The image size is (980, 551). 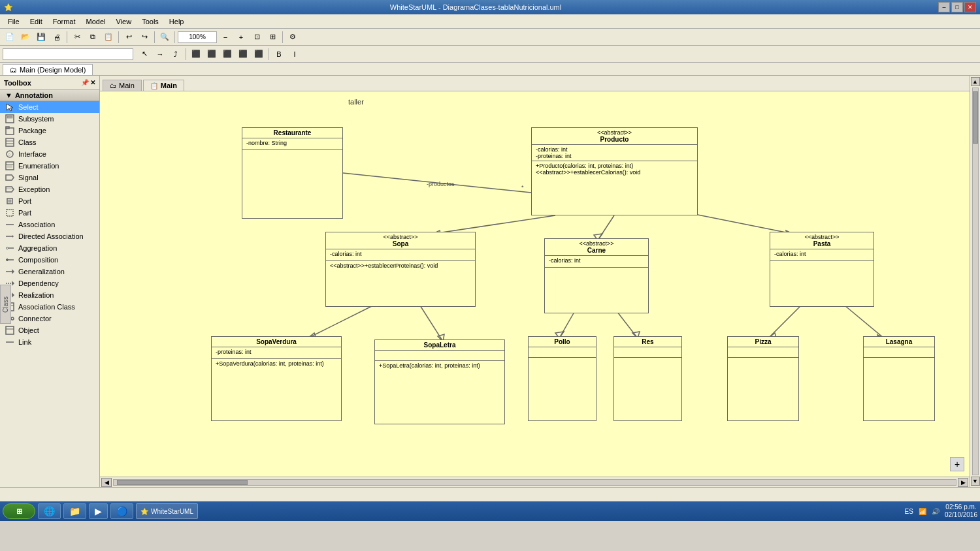 What do you see at coordinates (400, 269) in the screenshot?
I see `class-sopa: <<abstract>> Sopa -calorias: int <<abstr…` at bounding box center [400, 269].